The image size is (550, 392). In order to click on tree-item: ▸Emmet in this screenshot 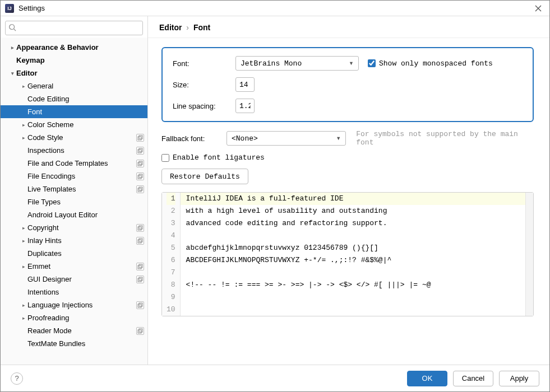, I will do `click(74, 267)`.